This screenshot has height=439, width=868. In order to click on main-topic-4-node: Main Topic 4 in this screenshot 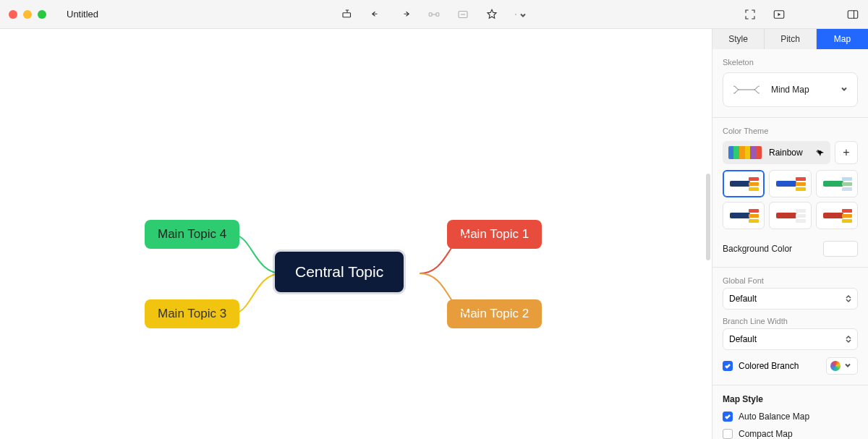, I will do `click(192, 234)`.